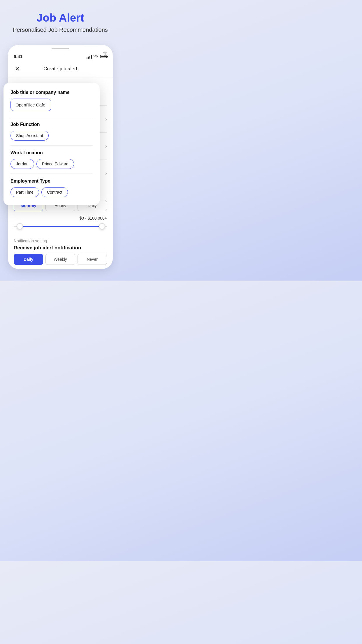  Describe the element at coordinates (60, 241) in the screenshot. I see `notification-setting-label: Notification setting` at that location.